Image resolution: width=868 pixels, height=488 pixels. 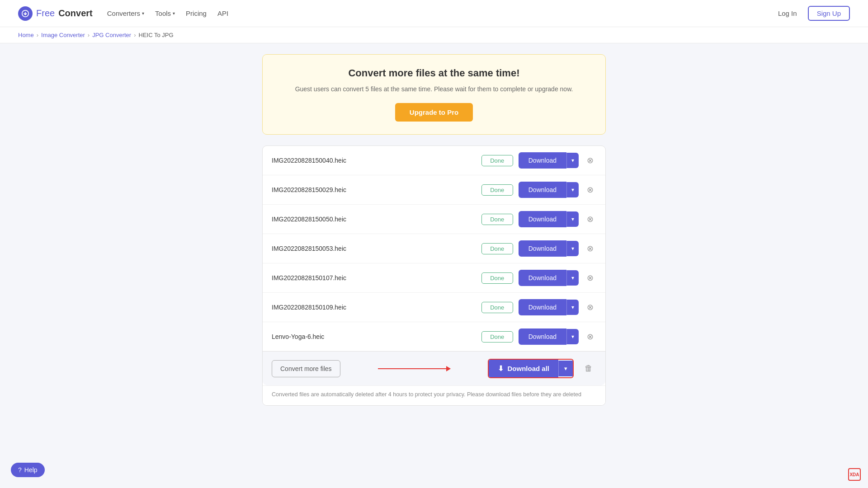 What do you see at coordinates (374, 307) in the screenshot?
I see `file-name: IMG20220828150109.heic` at bounding box center [374, 307].